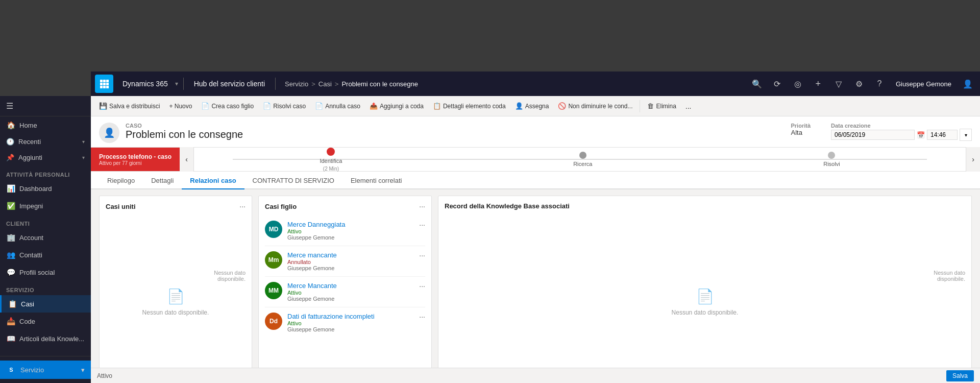 This screenshot has width=980, height=383. What do you see at coordinates (705, 296) in the screenshot?
I see `no-data-icon-knowledge: 📄` at bounding box center [705, 296].